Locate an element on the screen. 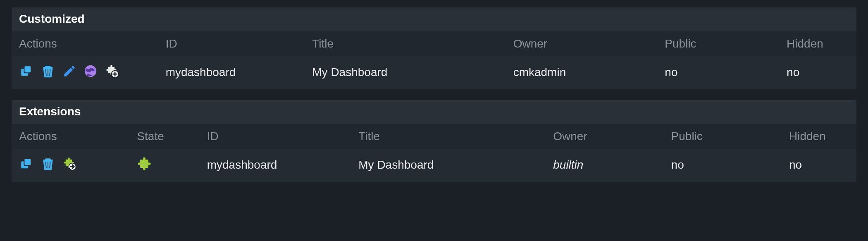 This screenshot has height=241, width=868. table-header-row: Actions State ID Title Owner Public Hidd… is located at coordinates (434, 136).